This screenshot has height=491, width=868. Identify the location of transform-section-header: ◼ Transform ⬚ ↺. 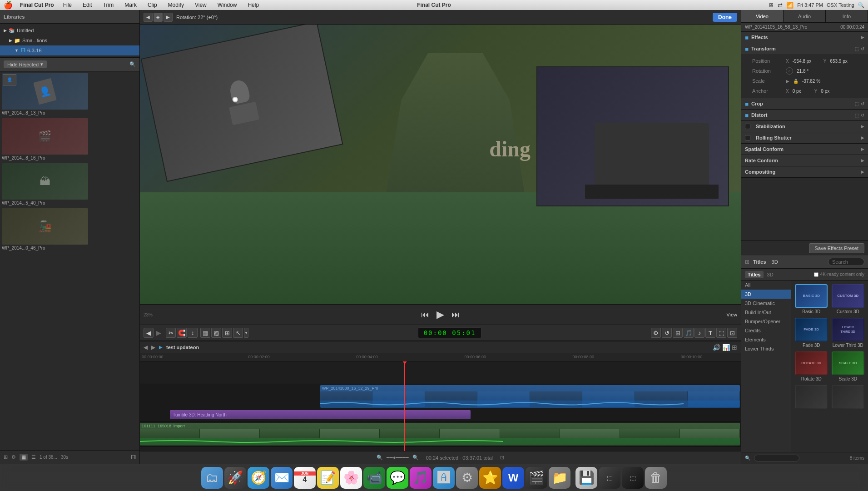
(805, 49).